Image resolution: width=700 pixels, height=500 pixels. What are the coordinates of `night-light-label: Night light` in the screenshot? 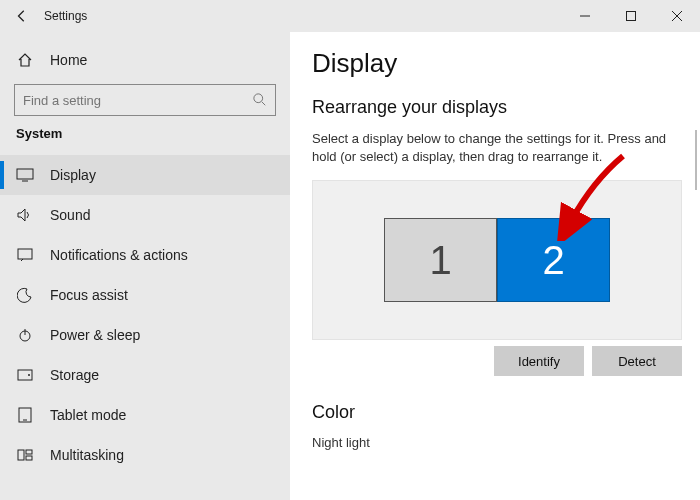 It's located at (497, 442).